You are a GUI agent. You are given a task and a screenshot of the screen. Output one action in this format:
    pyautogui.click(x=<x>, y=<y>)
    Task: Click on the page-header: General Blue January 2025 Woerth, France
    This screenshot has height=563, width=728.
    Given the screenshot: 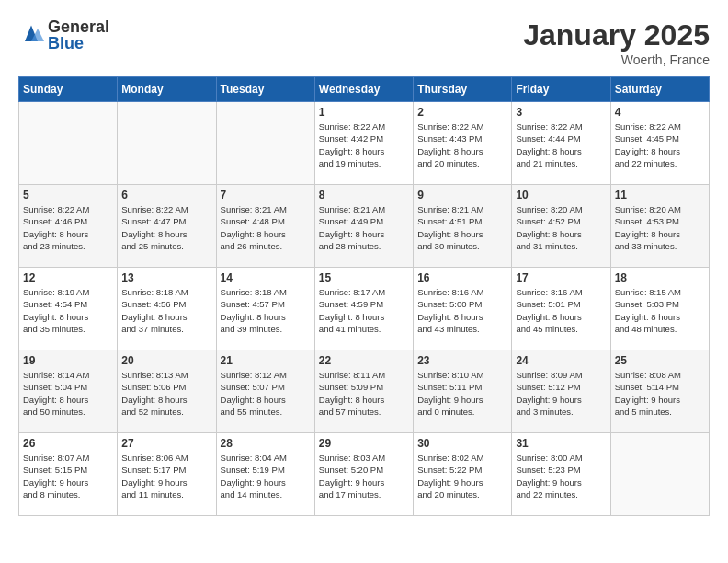 What is the action you would take?
    pyautogui.click(x=364, y=42)
    